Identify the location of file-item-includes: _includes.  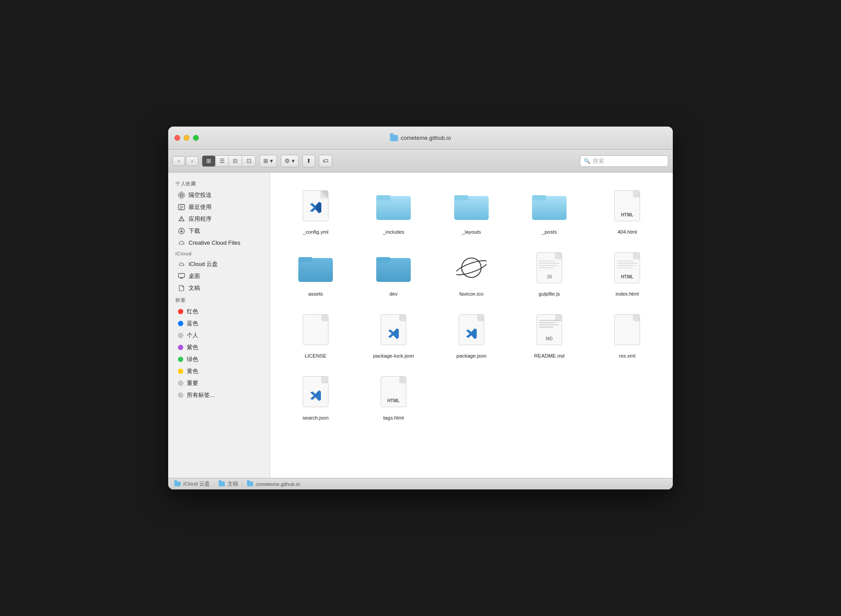
(393, 210).